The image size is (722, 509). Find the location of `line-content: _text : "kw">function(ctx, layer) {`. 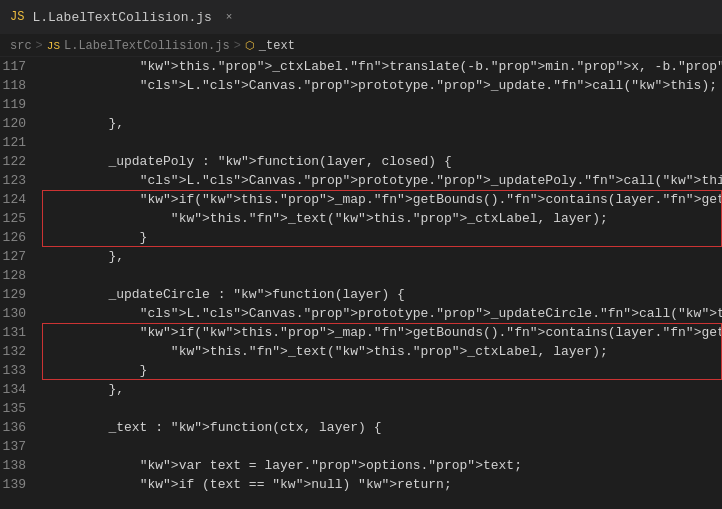

line-content: _text : "kw">function(ctx, layer) { is located at coordinates (382, 428).